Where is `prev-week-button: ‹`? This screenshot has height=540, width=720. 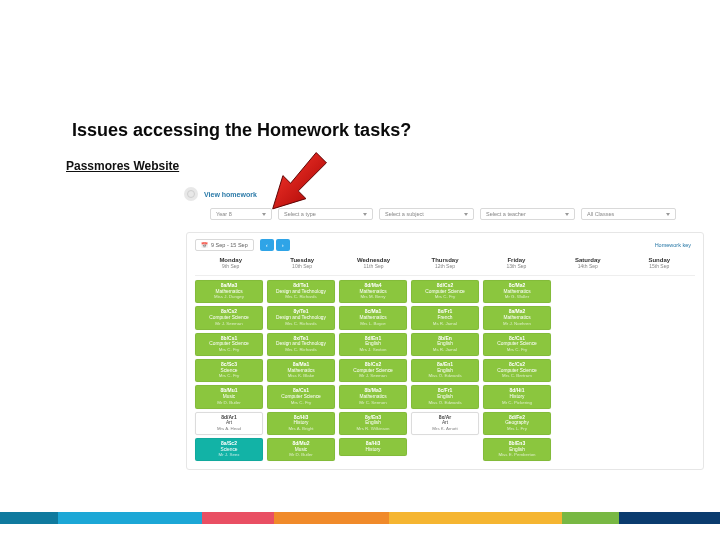 prev-week-button: ‹ is located at coordinates (267, 245).